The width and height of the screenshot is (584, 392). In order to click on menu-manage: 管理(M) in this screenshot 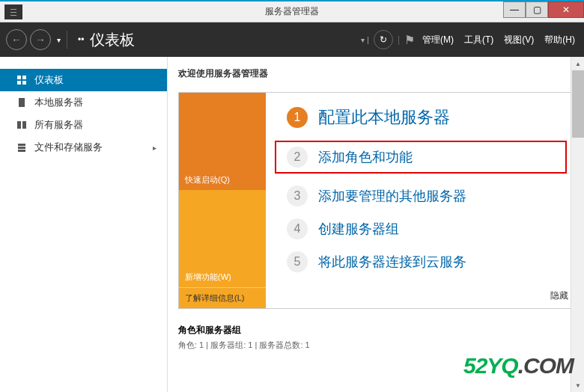, I will do `click(438, 40)`.